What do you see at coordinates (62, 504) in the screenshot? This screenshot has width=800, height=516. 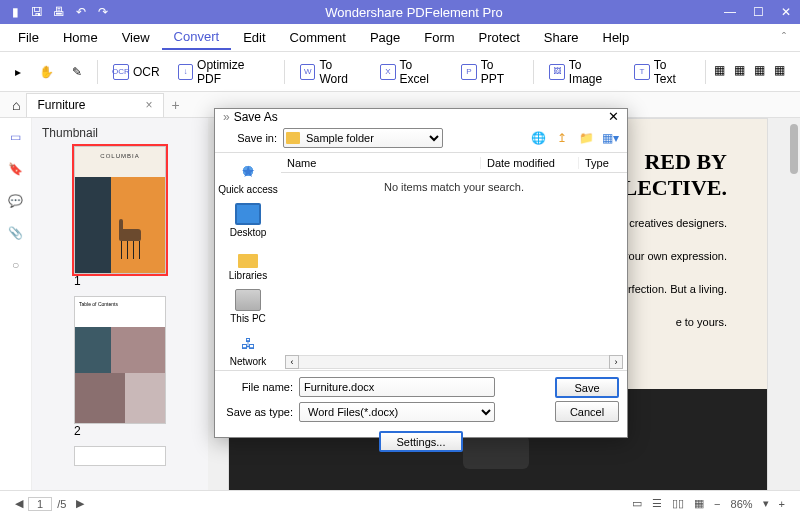 I see `page-total: /5` at bounding box center [62, 504].